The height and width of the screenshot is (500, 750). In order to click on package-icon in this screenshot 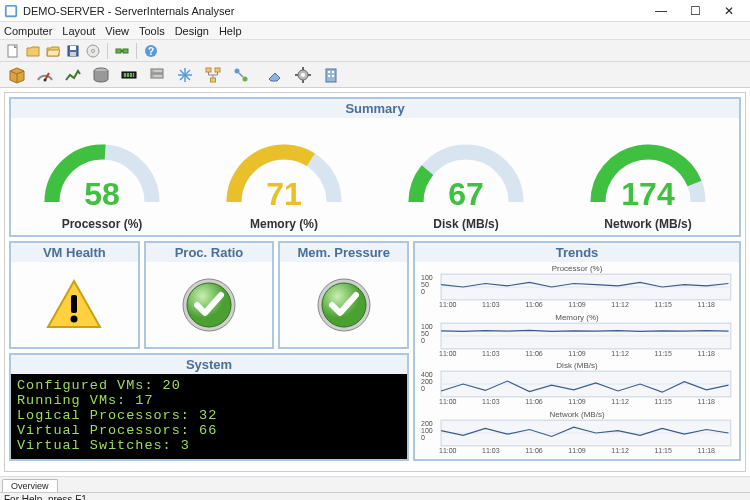, I will do `click(17, 75)`.